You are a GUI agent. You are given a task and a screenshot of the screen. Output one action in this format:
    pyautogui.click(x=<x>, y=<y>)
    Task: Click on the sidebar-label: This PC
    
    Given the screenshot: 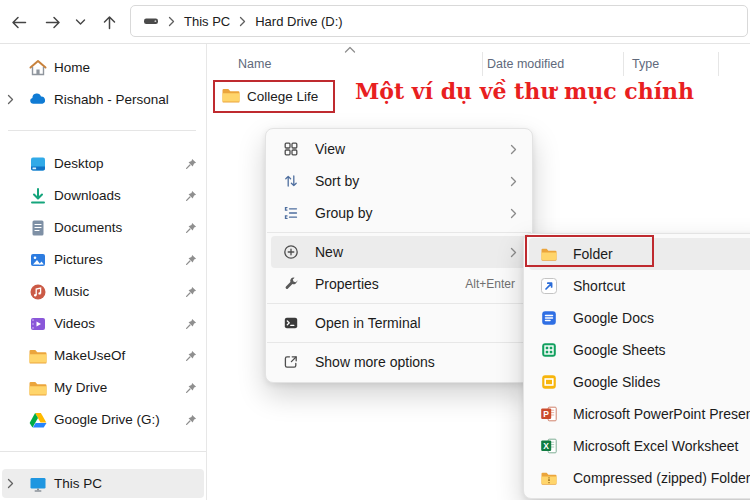 What is the action you would take?
    pyautogui.click(x=78, y=484)
    